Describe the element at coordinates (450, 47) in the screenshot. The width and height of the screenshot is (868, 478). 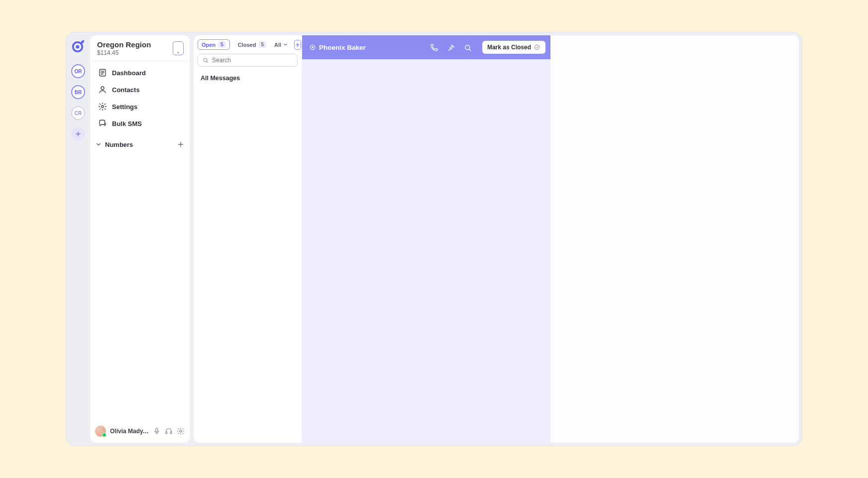
I see `pin-icon` at that location.